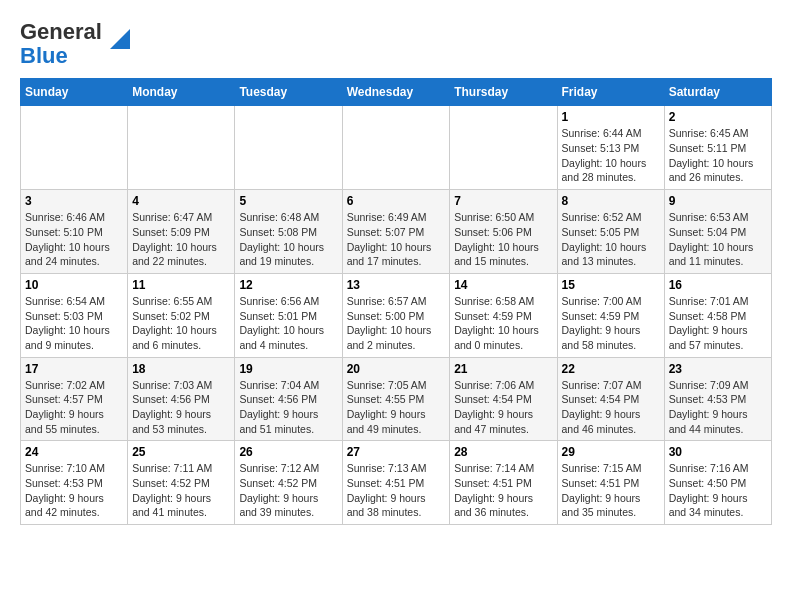 The width and height of the screenshot is (792, 612). I want to click on calendar-cell: 11Sunrise: 6:55 AM Sunset: 5:02 PM Dayli…, so click(182, 315).